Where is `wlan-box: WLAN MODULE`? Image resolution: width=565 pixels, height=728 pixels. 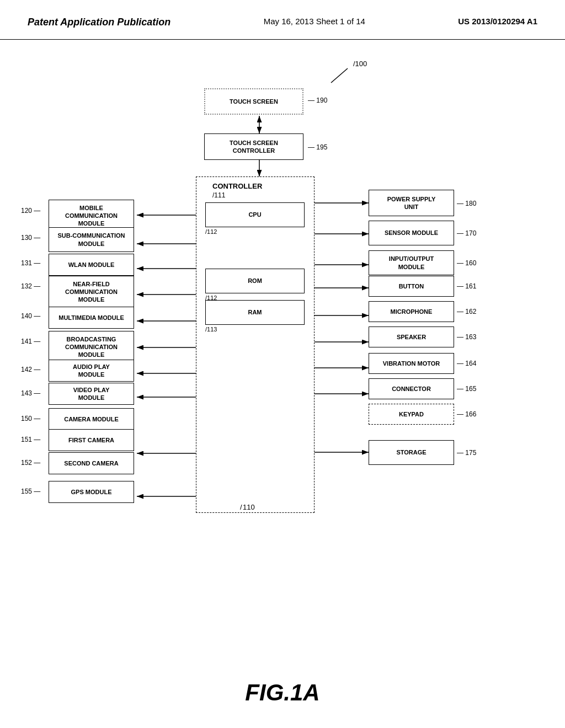 wlan-box: WLAN MODULE is located at coordinates (92, 265).